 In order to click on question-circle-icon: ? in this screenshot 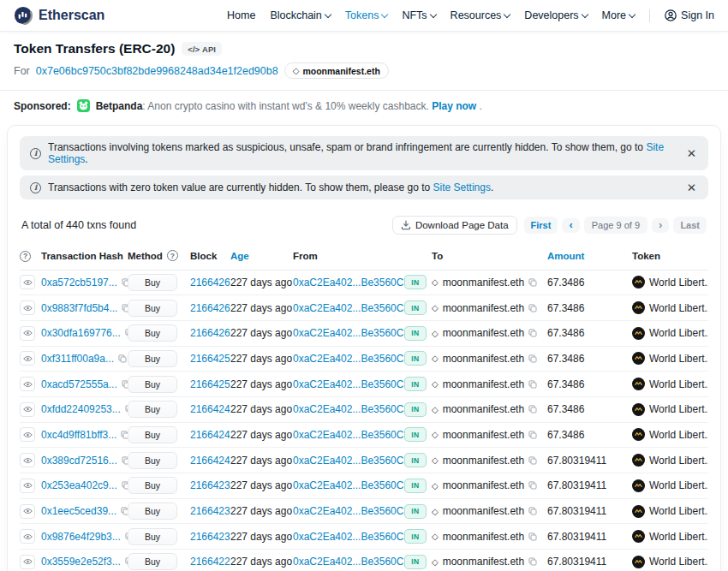, I will do `click(26, 257)`.